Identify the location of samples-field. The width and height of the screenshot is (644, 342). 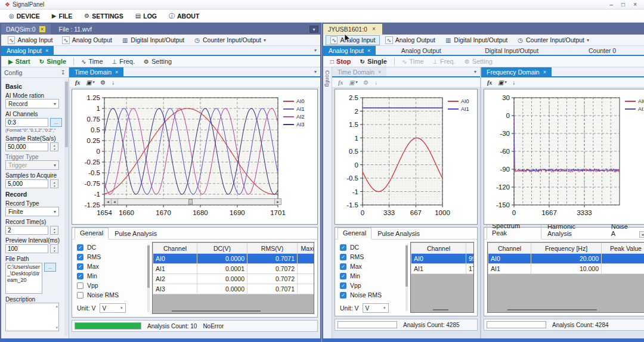
(27, 184).